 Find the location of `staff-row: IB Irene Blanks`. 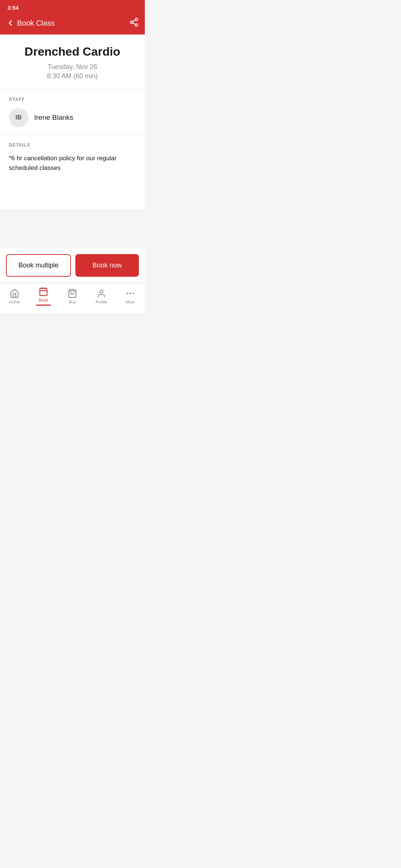

staff-row: IB Irene Blanks is located at coordinates (72, 118).